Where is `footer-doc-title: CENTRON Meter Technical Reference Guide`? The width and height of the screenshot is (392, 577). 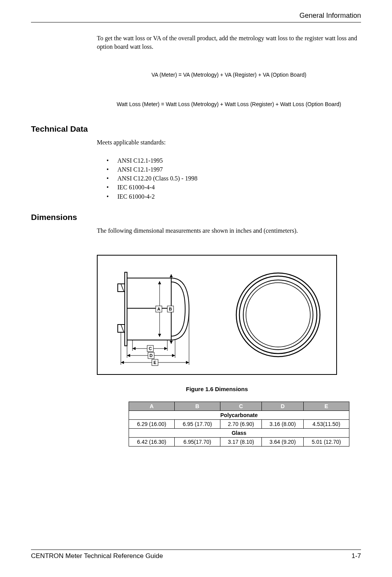
footer-doc-title: CENTRON Meter Technical Reference Guide is located at coordinates (97, 556).